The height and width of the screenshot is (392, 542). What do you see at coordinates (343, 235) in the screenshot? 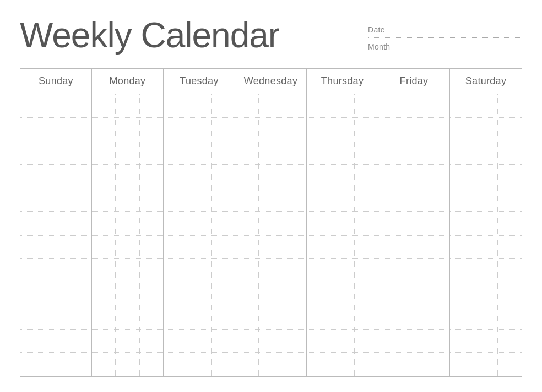
I see `h-lines-thursday` at bounding box center [343, 235].